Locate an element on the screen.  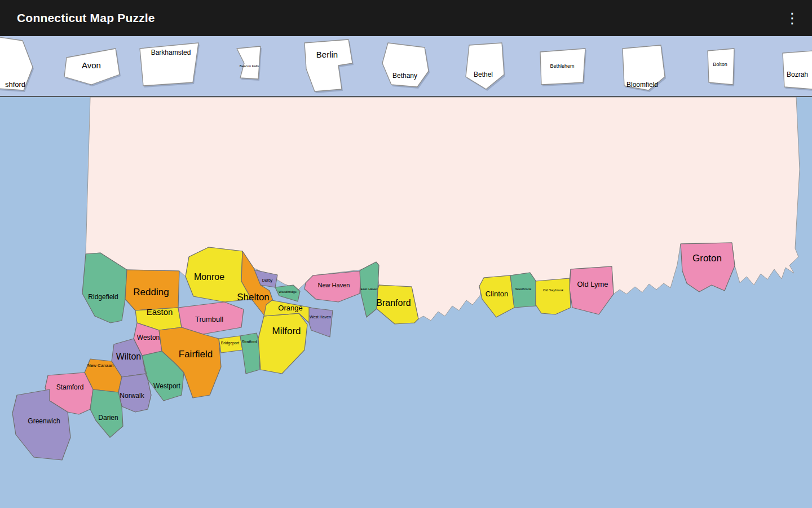
tray-piece-bloomfield: Bloomfield is located at coordinates (644, 69).